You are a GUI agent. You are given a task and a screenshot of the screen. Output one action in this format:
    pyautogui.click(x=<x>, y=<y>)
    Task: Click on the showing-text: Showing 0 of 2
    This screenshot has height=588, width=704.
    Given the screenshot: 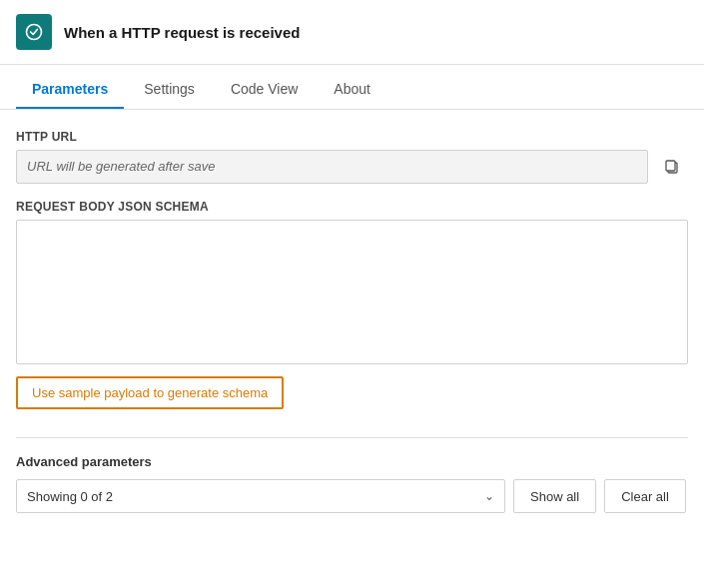 What is the action you would take?
    pyautogui.click(x=70, y=497)
    